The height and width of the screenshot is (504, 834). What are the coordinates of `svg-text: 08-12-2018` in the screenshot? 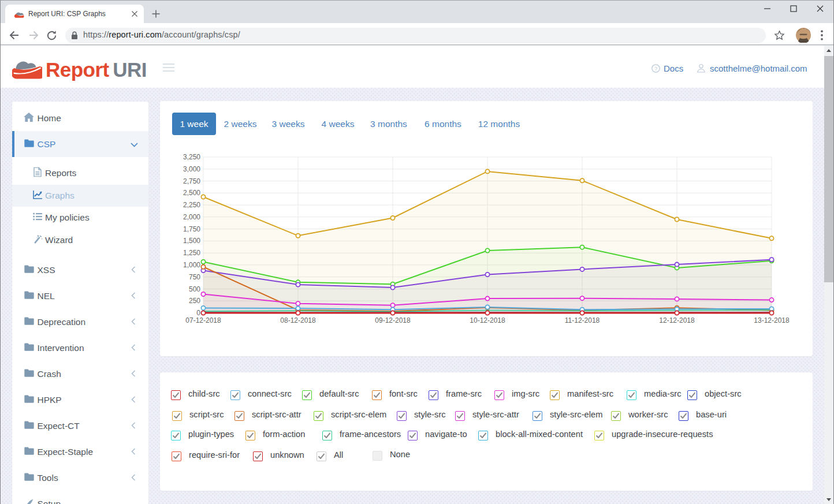 It's located at (298, 320).